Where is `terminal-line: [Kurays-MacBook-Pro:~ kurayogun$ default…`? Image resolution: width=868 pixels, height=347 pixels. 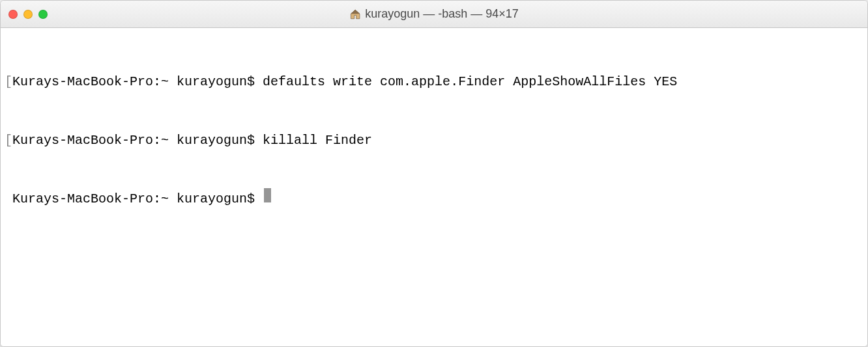 terminal-line: [Kurays-MacBook-Pro:~ kurayogun$ default… is located at coordinates (434, 82).